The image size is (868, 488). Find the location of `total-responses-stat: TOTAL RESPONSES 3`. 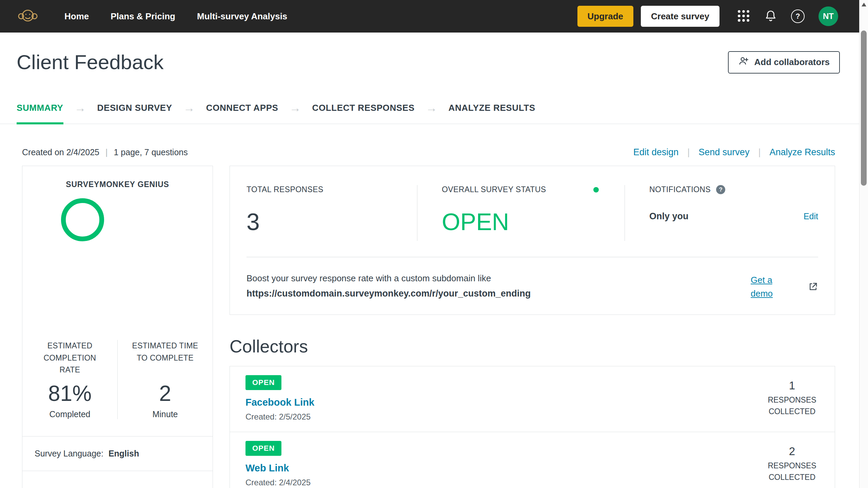

total-responses-stat: TOTAL RESPONSES 3 is located at coordinates (332, 213).